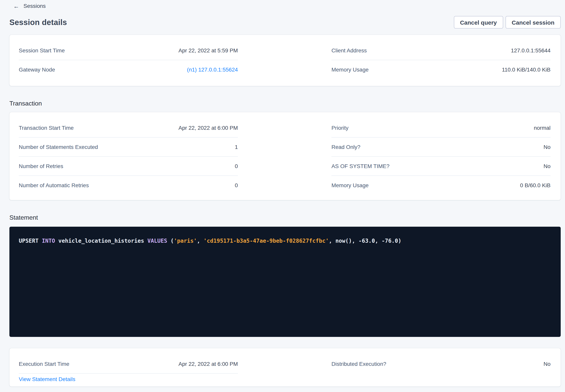 The height and width of the screenshot is (392, 565). What do you see at coordinates (359, 364) in the screenshot?
I see `row-label: Distributed Execution?` at bounding box center [359, 364].